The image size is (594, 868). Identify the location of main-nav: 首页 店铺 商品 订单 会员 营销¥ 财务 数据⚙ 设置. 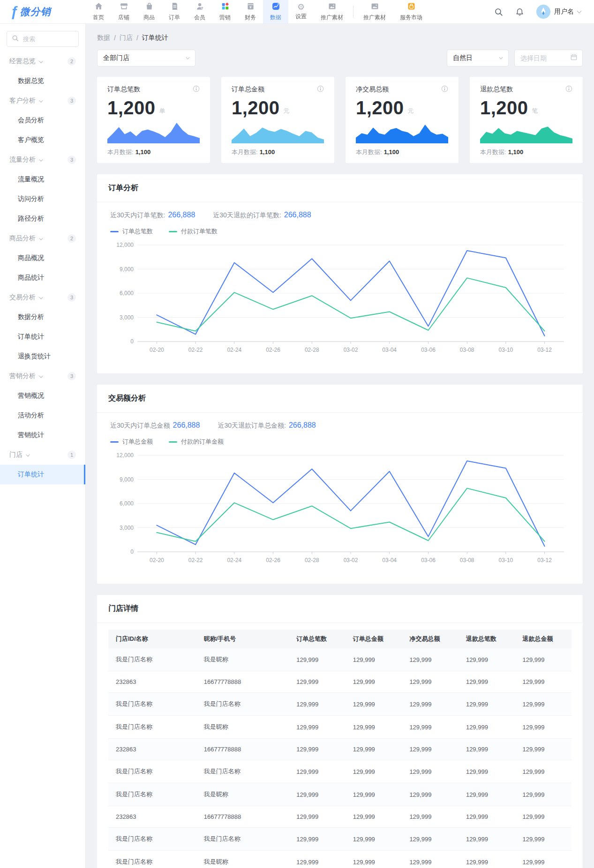
(258, 12).